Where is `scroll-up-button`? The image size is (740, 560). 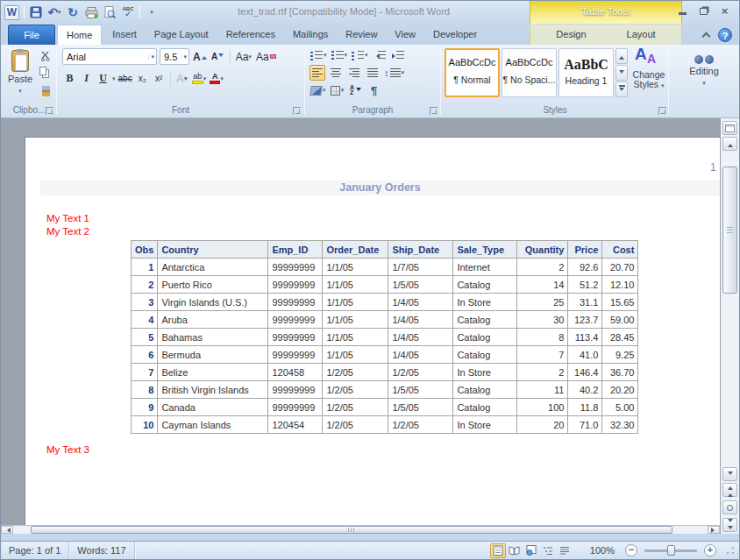
scroll-up-button is located at coordinates (729, 144).